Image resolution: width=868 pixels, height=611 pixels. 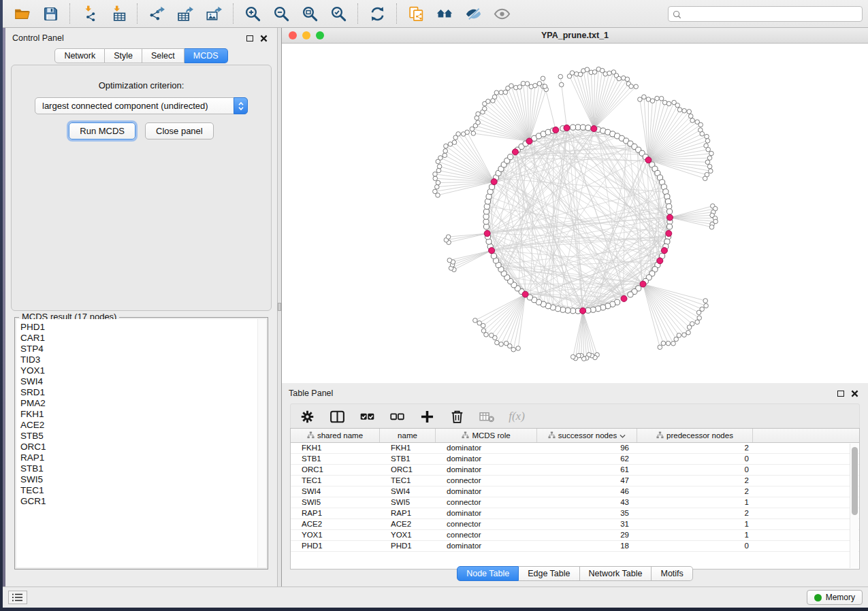 I want to click on mcds-result-group: MCDS result (17 nodes) PHD1CAR1STP4TID3Y…, so click(x=142, y=444).